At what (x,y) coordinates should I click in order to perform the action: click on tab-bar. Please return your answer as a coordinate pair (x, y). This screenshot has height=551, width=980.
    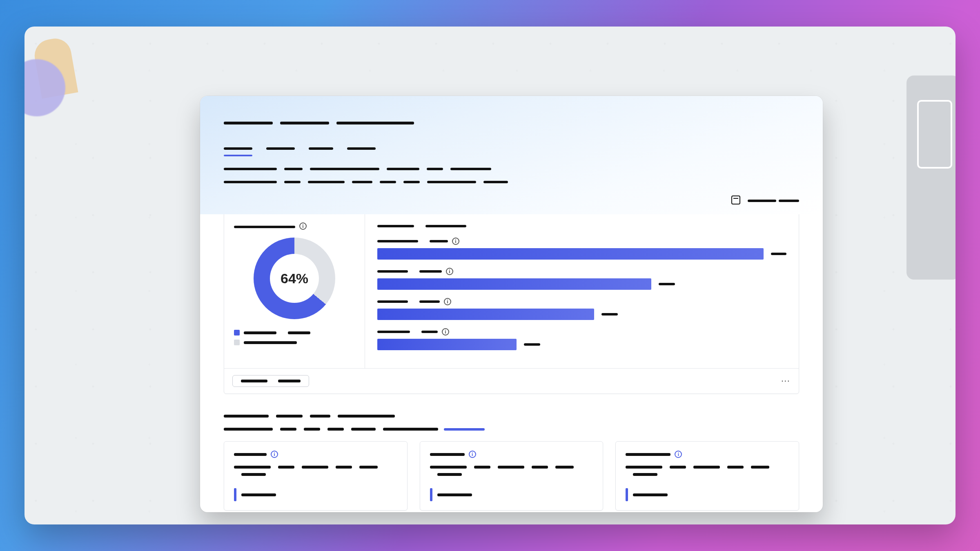
    Looking at the image, I should click on (511, 150).